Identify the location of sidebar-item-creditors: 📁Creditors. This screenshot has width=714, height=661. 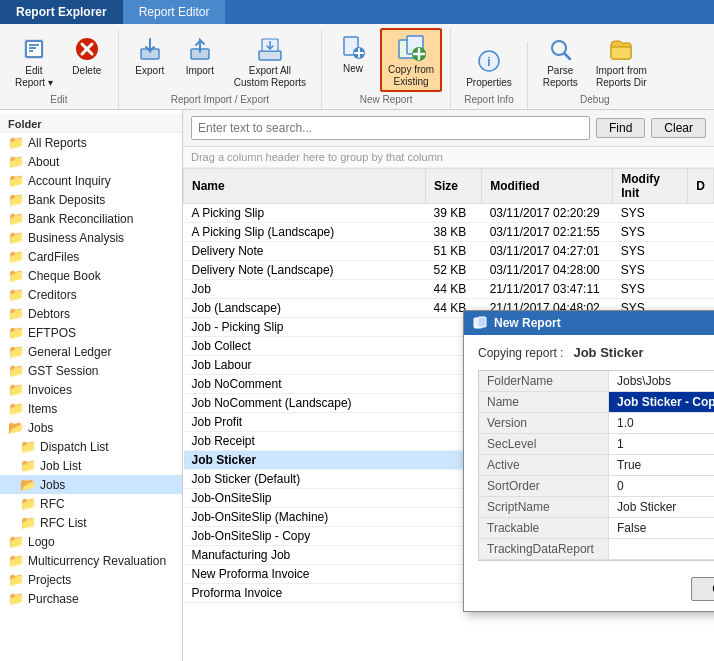
(91, 294).